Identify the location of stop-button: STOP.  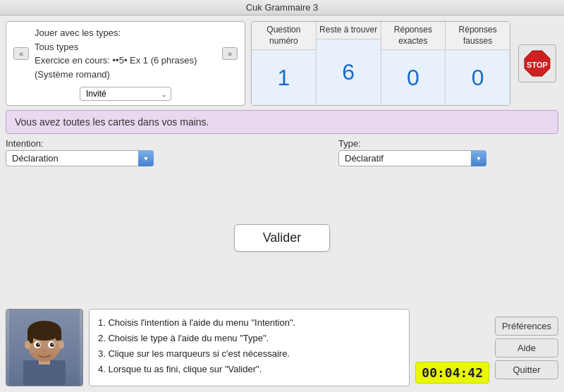
(537, 63).